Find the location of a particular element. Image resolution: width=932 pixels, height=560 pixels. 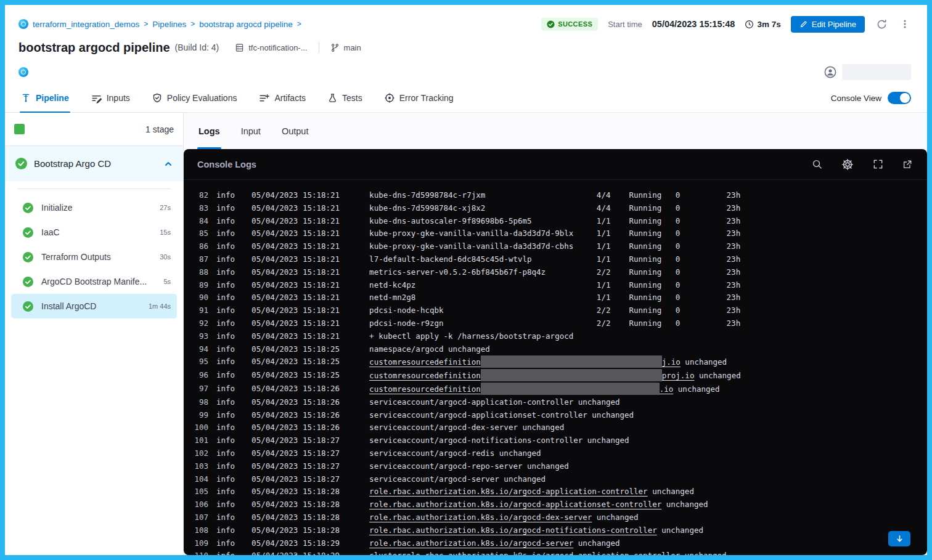

fullscreen-button is located at coordinates (878, 164).